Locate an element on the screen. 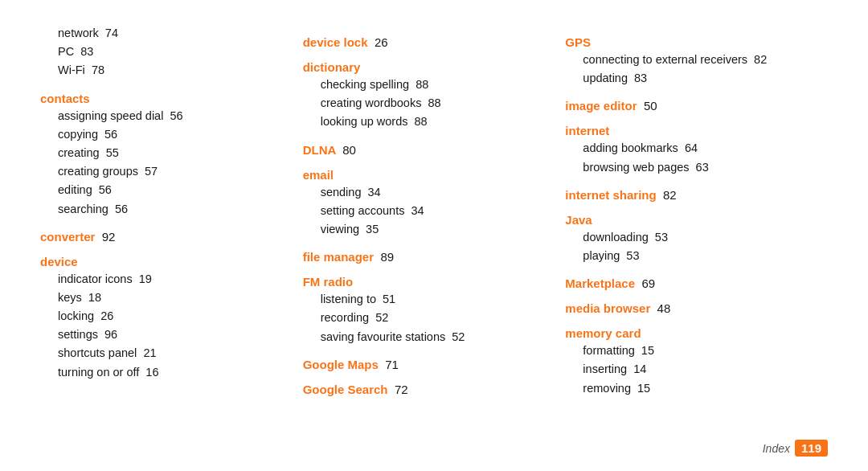  device-sub-2: keys 18 is located at coordinates (164, 297).